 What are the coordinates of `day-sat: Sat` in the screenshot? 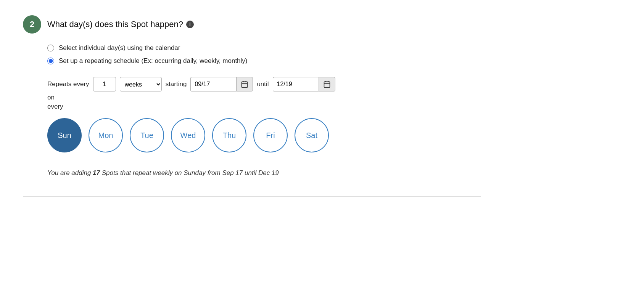 It's located at (312, 135).